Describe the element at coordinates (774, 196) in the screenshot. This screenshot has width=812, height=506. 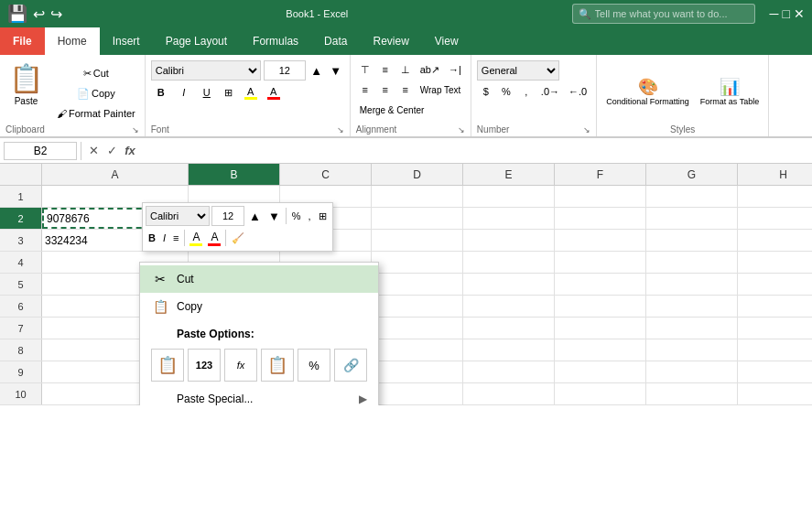
I see `cell-h1` at that location.